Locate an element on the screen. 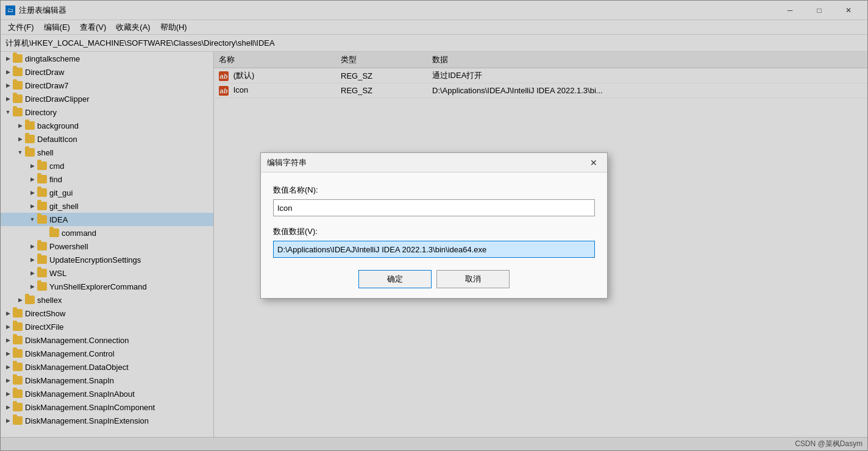 The image size is (868, 451). dialog-name-input is located at coordinates (434, 208).